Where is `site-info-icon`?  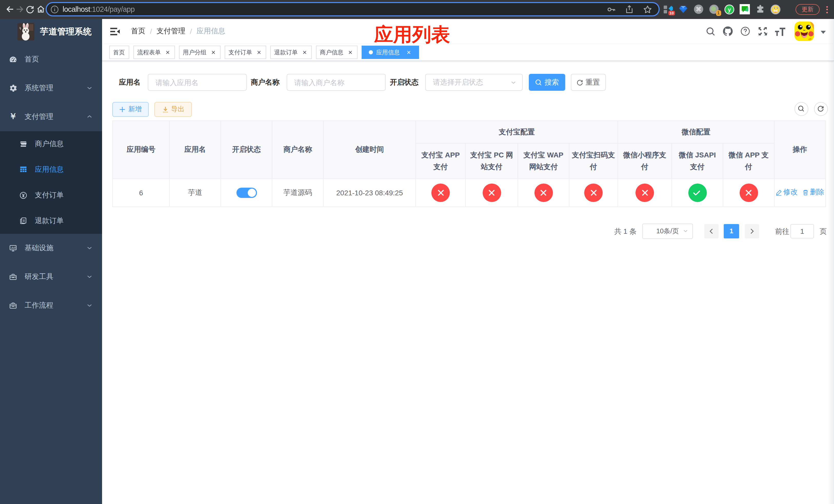 site-info-icon is located at coordinates (55, 9).